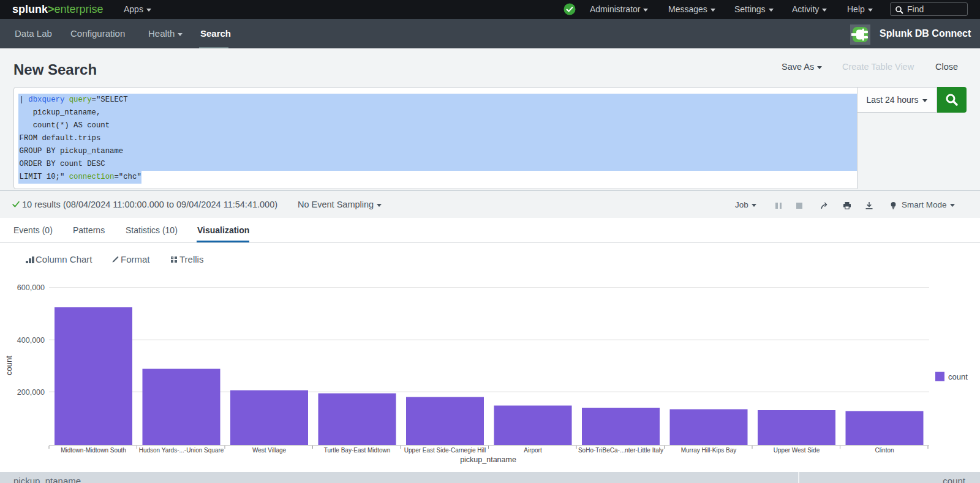 The image size is (980, 483). What do you see at coordinates (93, 451) in the screenshot?
I see `svg-text: Midtown-Midtown South` at bounding box center [93, 451].